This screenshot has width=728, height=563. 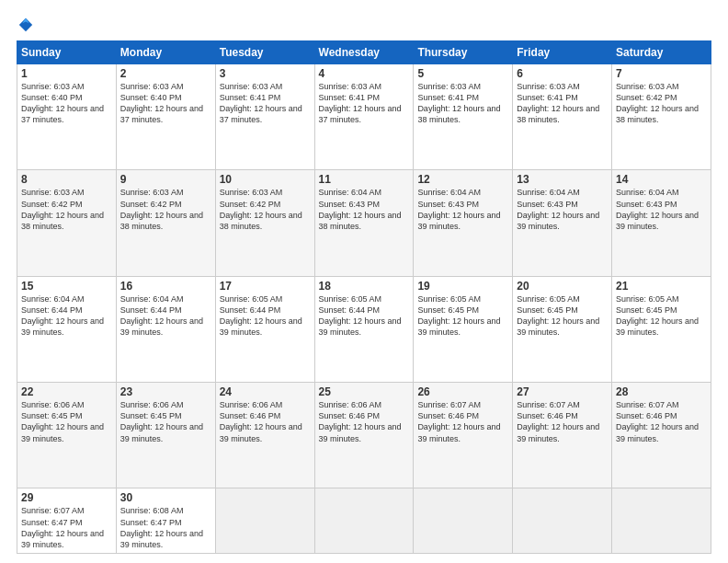 What do you see at coordinates (265, 118) in the screenshot?
I see `calendar-cell: 3Sunrise: 6:03 AMSunset: 6:41 PMDaylight…` at bounding box center [265, 118].